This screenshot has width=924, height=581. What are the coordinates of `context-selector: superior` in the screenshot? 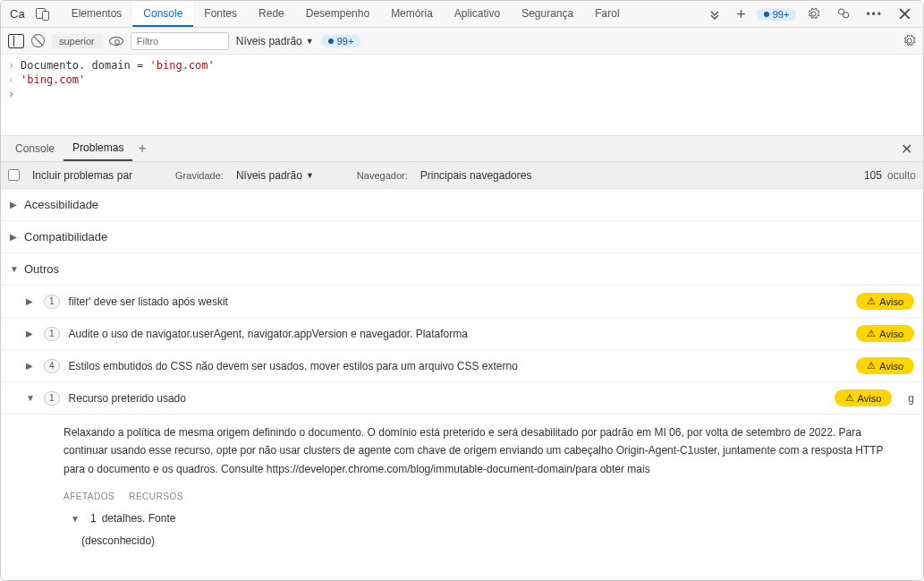 It's located at (77, 41).